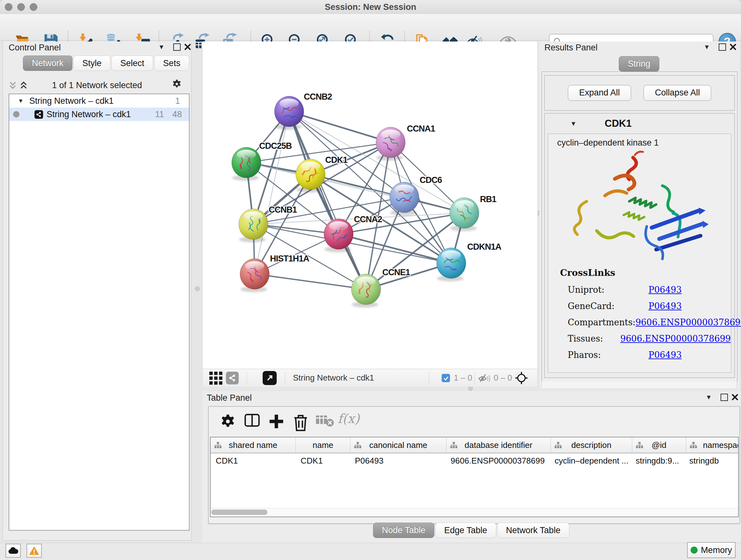  I want to click on column-header-label: shared name, so click(253, 445).